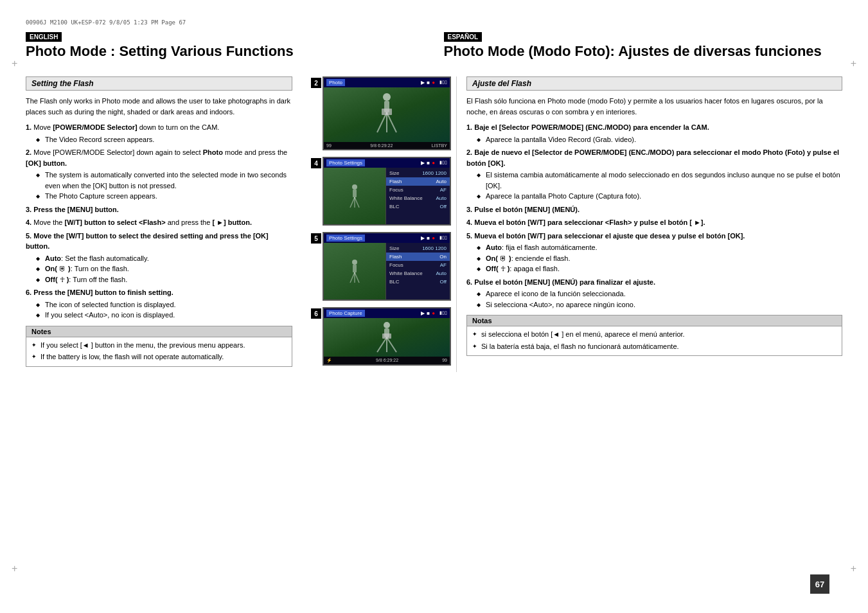 The height and width of the screenshot is (613, 868). Describe the element at coordinates (30, 209) in the screenshot. I see `step-3-num: 3.` at that location.